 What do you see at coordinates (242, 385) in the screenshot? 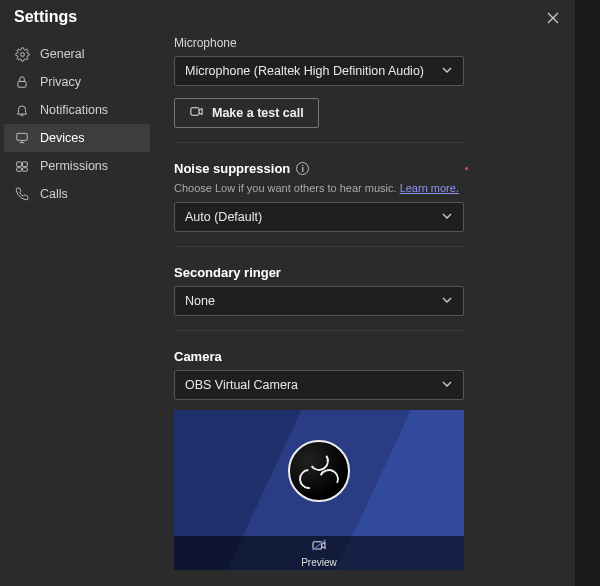
I see `camera-selected: OBS Virtual Camera` at bounding box center [242, 385].